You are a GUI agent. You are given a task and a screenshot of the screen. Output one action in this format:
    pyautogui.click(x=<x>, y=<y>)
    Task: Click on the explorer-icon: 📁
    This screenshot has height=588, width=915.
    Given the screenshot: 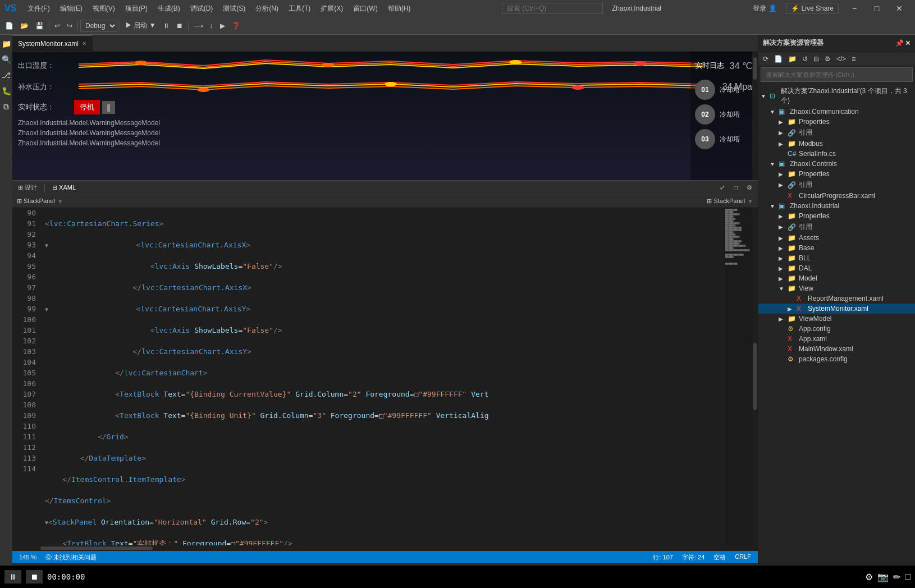 What is the action you would take?
    pyautogui.click(x=7, y=44)
    